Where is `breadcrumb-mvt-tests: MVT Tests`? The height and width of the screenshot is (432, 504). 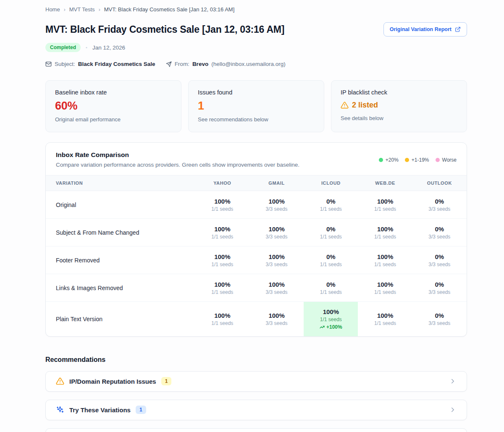
breadcrumb-mvt-tests: MVT Tests is located at coordinates (82, 9).